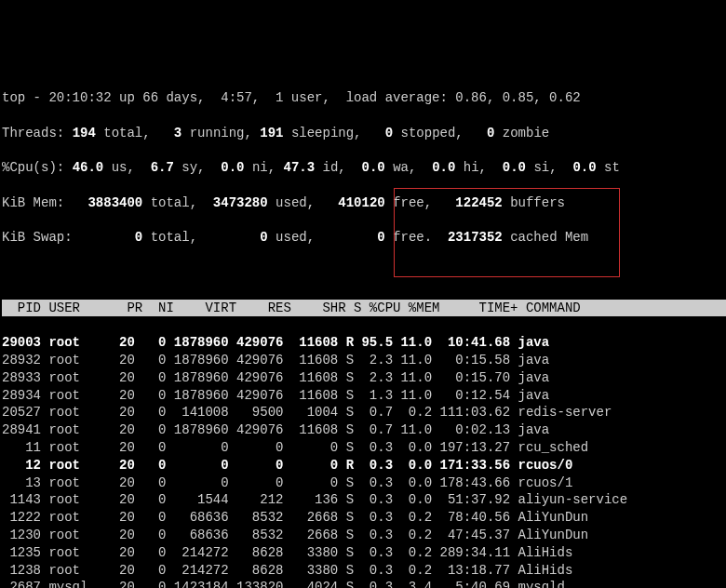 The width and height of the screenshot is (726, 588). What do you see at coordinates (364, 583) in the screenshot?
I see `process-row: 2687 mysql 20 0 1423184 133820 4024 S 0.…` at bounding box center [364, 583].